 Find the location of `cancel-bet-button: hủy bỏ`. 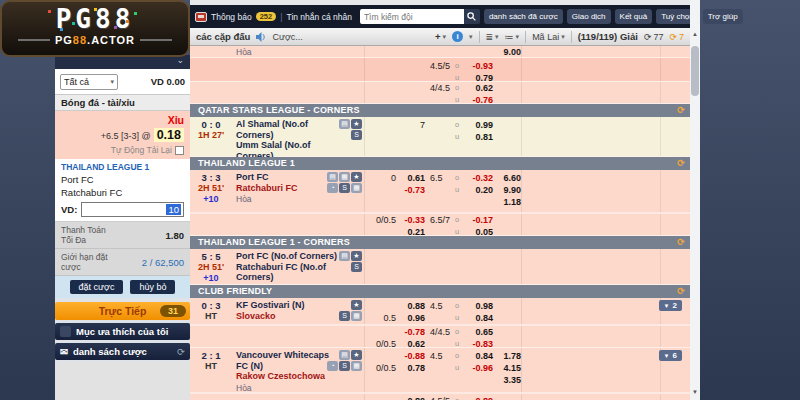

cancel-bet-button: hủy bỏ is located at coordinates (152, 287).